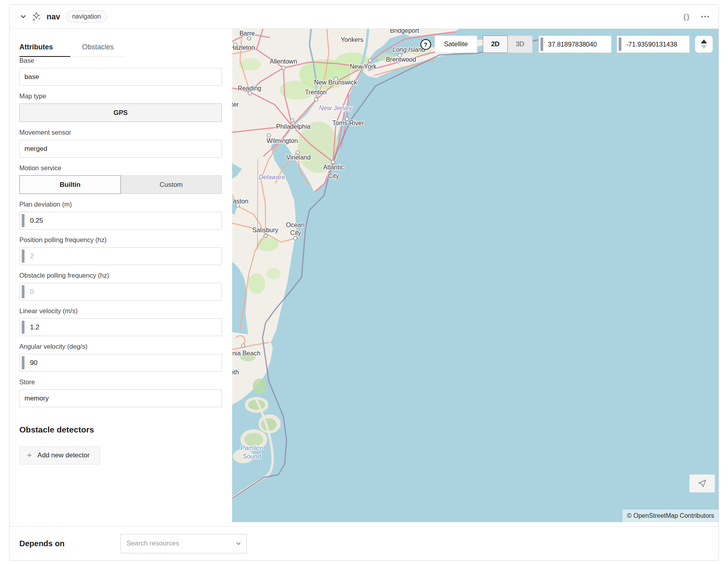 The image size is (728, 564). I want to click on card-header: nav navigation {}, so click(364, 17).